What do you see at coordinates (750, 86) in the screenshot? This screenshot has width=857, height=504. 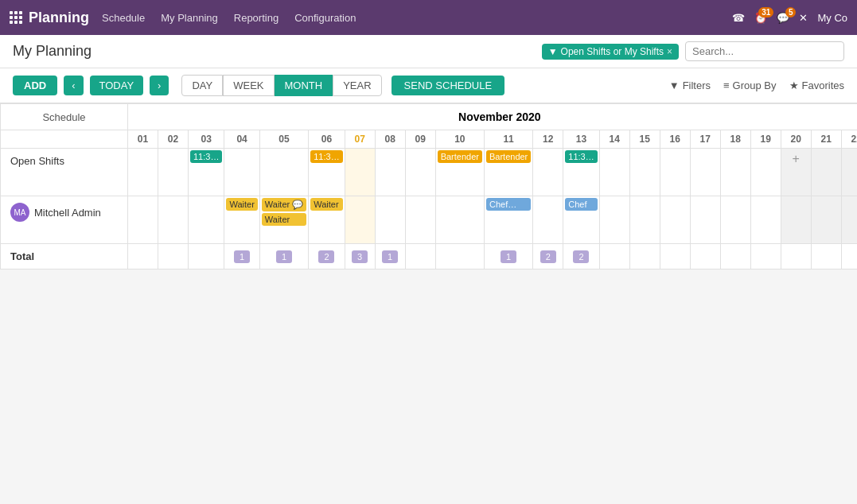 I see `group-by-button: ≡ Group By` at bounding box center [750, 86].